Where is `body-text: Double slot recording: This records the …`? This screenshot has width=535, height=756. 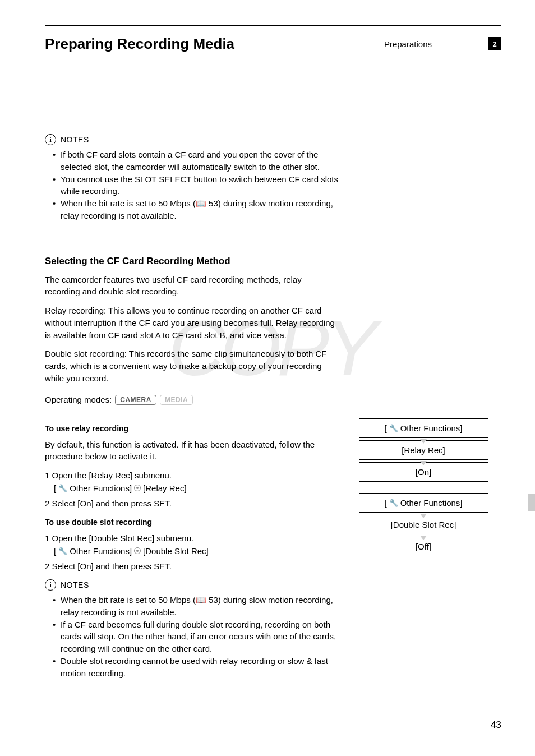 body-text: Double slot recording: This records the … is located at coordinates (191, 366).